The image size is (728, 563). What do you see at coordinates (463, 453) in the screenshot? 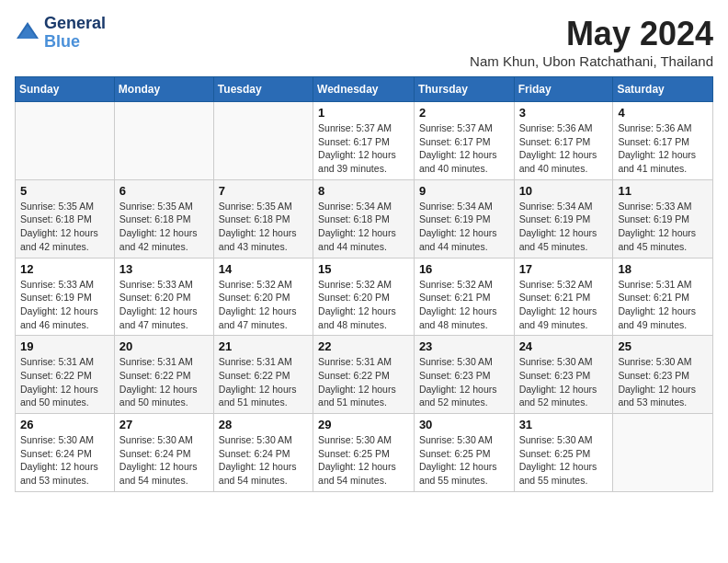
I see `calendar-day-cell: 30Sunrise: 5:30 AM Sunset: 6:25 PM Dayli…` at bounding box center [463, 453].